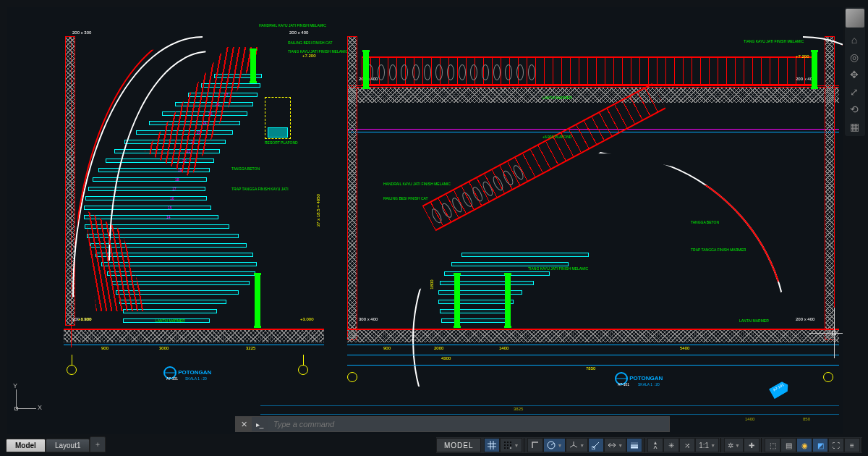 This screenshot has height=456, width=868. I want to click on dim-r-sub1: 4300, so click(446, 358).